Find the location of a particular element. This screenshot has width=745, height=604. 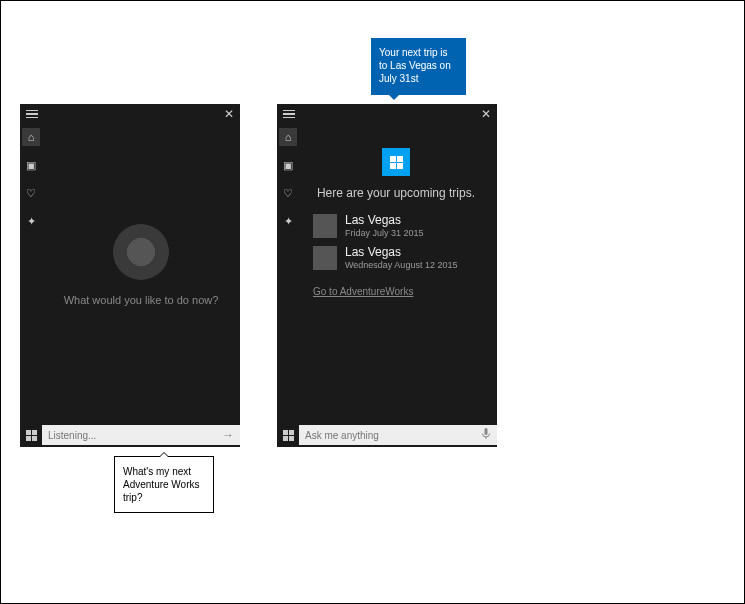

results-headline: Here are your upcoming trips. is located at coordinates (396, 193).